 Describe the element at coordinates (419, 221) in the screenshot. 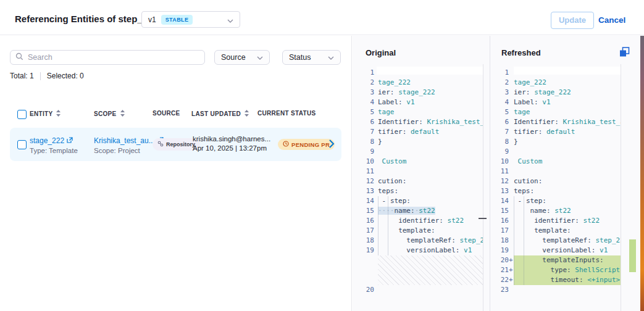

I see `code-line: 16 identifier: st22` at that location.